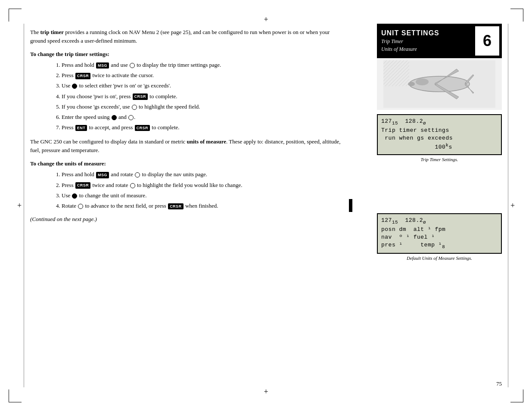 Image resolution: width=532 pixels, height=411 pixels. I want to click on section-number: 6, so click(487, 41).